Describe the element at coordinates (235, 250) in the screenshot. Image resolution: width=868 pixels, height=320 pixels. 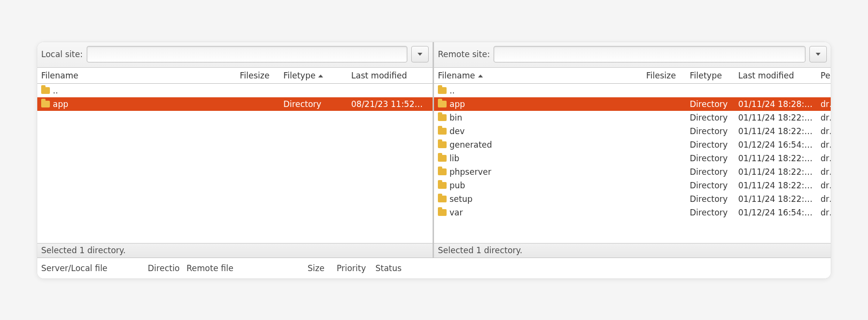
I see `local-status-bar: Selected 1 directory.` at that location.